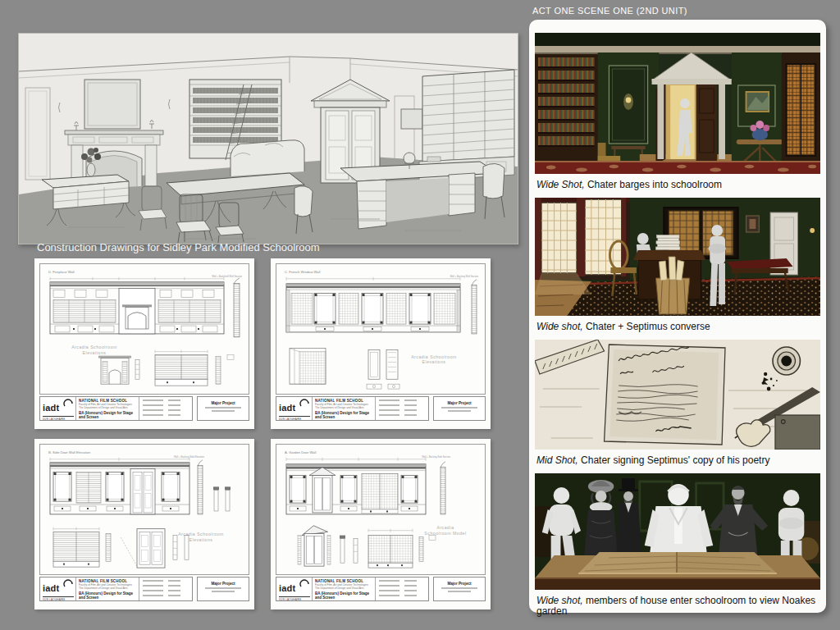 This screenshot has width=840, height=630. Describe the element at coordinates (561, 185) in the screenshot. I see `shot-type: Wide Shot,` at that location.